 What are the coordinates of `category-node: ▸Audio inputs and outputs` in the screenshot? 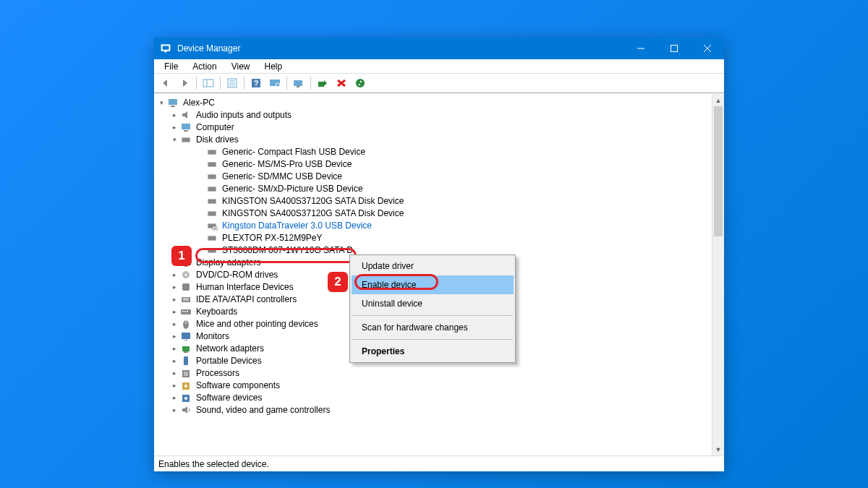 It's located at (433, 114).